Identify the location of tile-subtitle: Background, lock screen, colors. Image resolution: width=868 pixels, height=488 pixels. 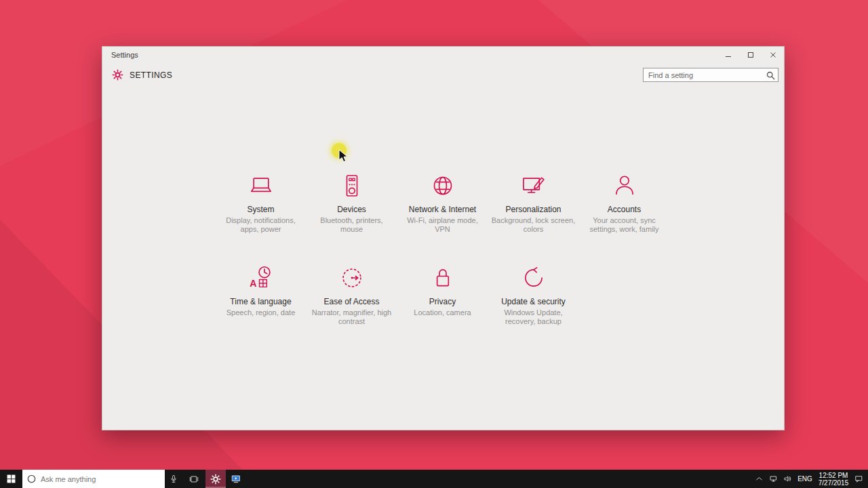
(534, 225).